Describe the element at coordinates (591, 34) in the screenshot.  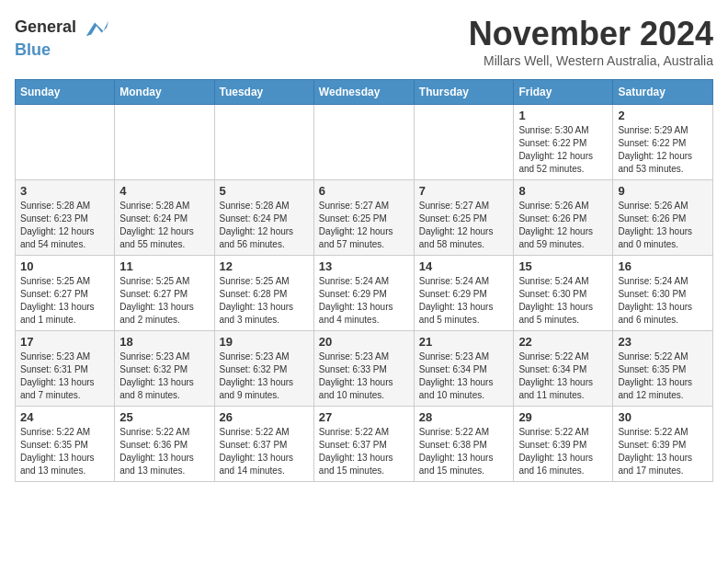
I see `month-title: November 2024` at that location.